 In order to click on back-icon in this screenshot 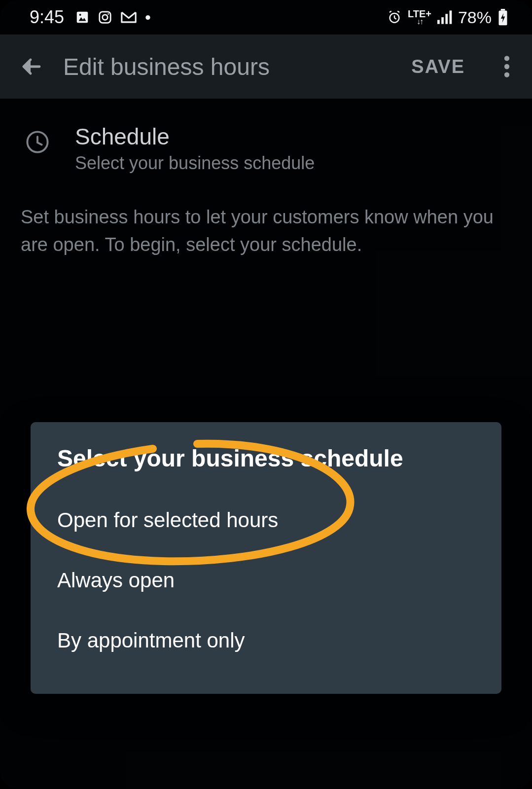, I will do `click(32, 67)`.